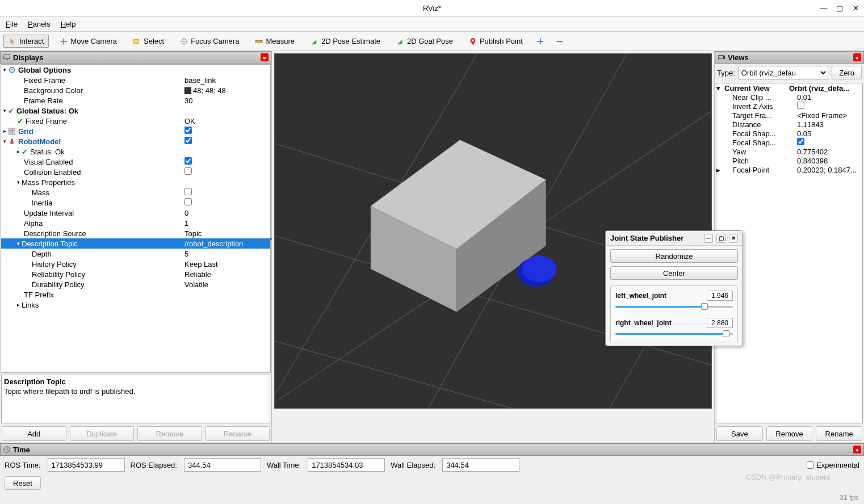 This screenshot has height=504, width=864. What do you see at coordinates (55, 234) in the screenshot?
I see `tree-desc-source: Description Source` at bounding box center [55, 234].